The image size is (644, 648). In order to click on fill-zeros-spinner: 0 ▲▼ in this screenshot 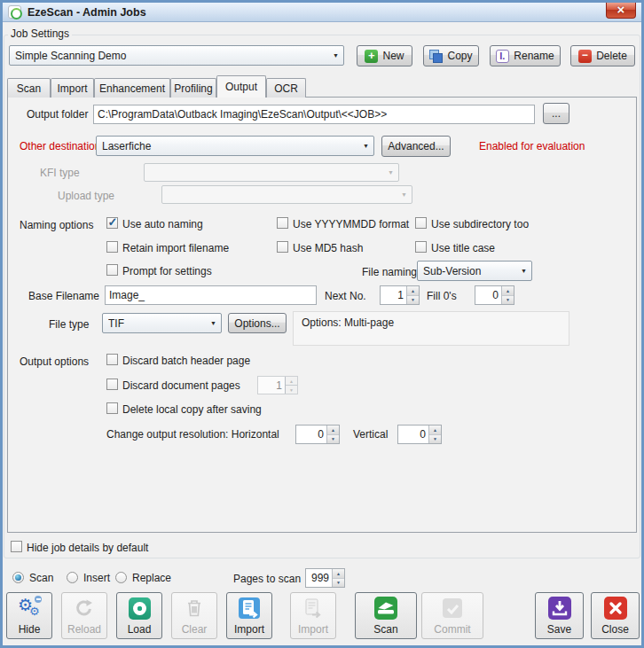, I will do `click(495, 295)`.